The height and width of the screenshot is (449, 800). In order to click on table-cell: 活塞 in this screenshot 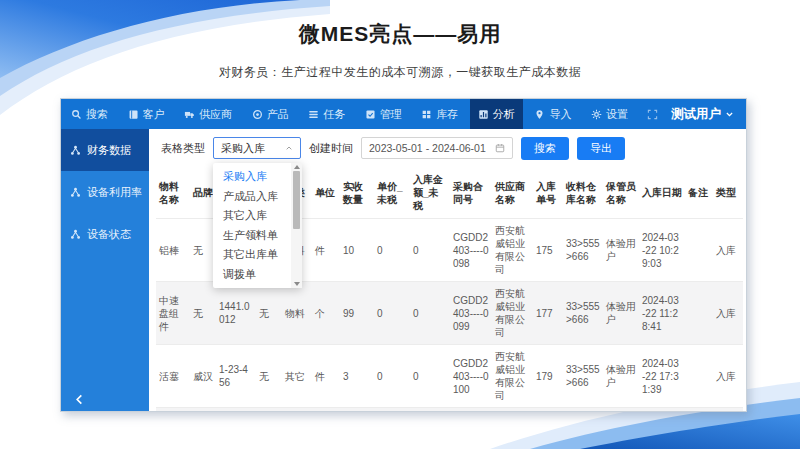, I will do `click(173, 410)`.